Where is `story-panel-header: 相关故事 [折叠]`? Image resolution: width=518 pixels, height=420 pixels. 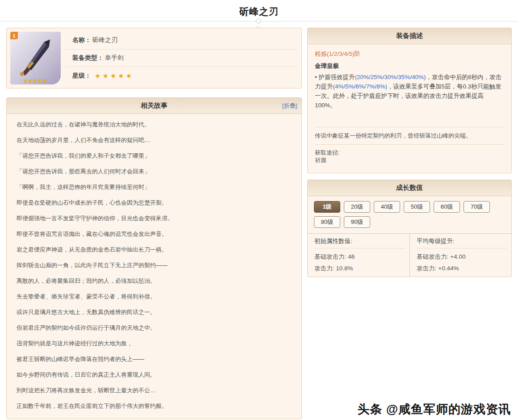
story-panel-header: 相关故事 [折叠] is located at coordinates (154, 106).